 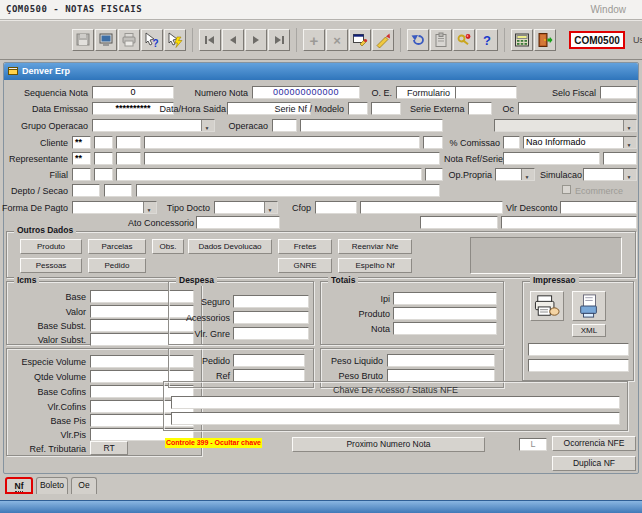 I want to click on window-menu: Window, so click(x=608, y=10).